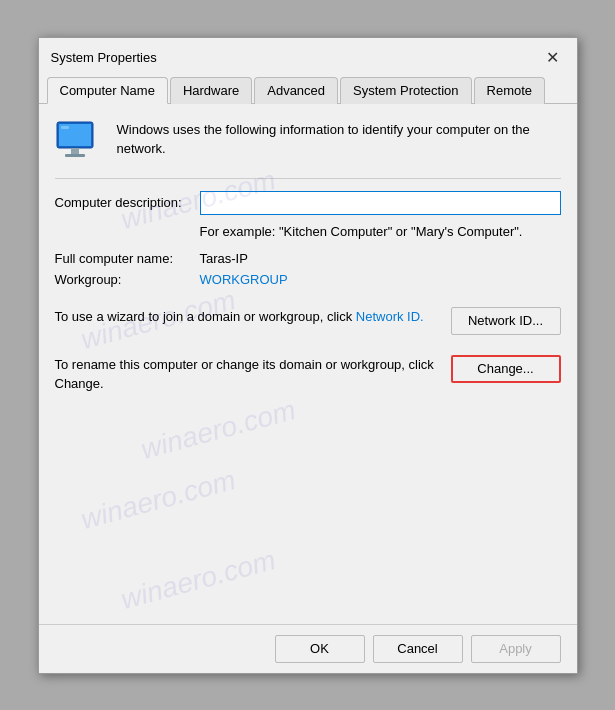 This screenshot has width=615, height=710. Describe the element at coordinates (308, 258) in the screenshot. I see `full-name-row: Full computer name: Taras-IP` at that location.